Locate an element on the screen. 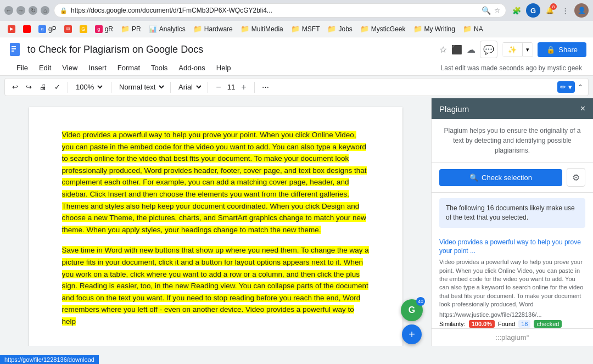 The image size is (593, 364). folder-multimedia-icon: 📁 is located at coordinates (245, 29).